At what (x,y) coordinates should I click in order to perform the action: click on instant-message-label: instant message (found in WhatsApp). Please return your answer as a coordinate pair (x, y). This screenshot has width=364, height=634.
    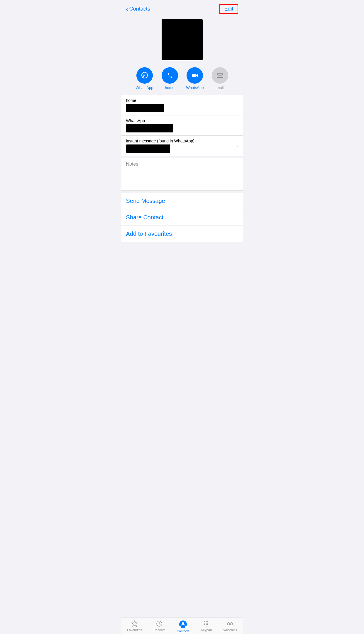
    Looking at the image, I should click on (182, 141).